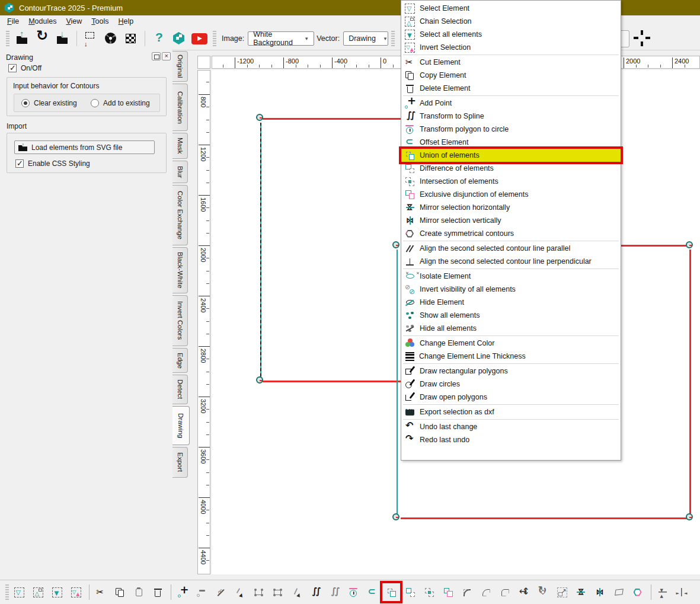 This screenshot has width=700, height=604. I want to click on compress-horizontal-icon, so click(682, 592).